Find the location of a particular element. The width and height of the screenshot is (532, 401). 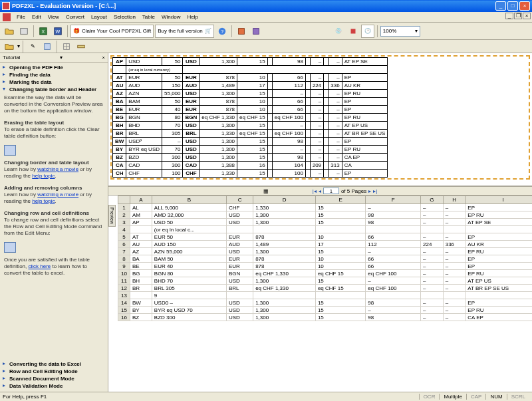

col-header is located at coordinates (124, 200).